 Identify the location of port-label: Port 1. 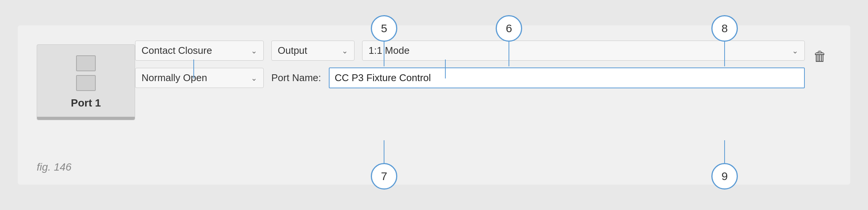
(86, 103).